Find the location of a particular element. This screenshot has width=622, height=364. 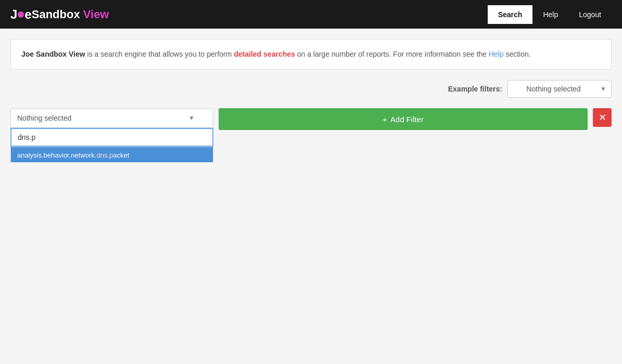

add-filter-label: Add Filter is located at coordinates (407, 120).